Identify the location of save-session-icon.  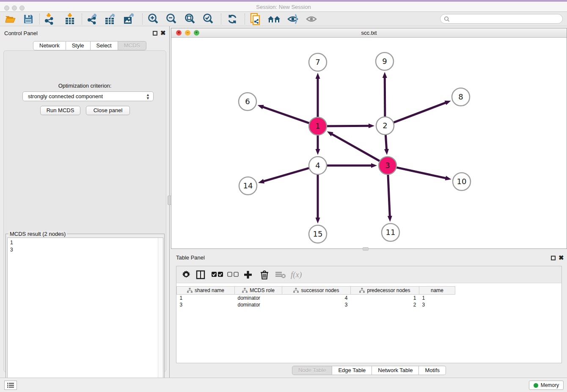
(28, 19).